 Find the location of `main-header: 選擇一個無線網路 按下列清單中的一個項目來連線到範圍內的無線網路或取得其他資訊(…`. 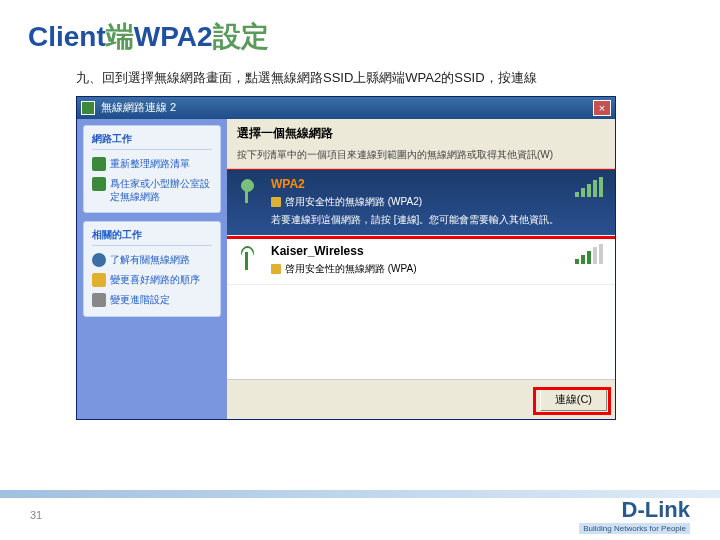

main-header: 選擇一個無線網路 按下列清單中的一個項目來連線到範圍內的無線網路或取得其他資訊(… is located at coordinates (421, 144).